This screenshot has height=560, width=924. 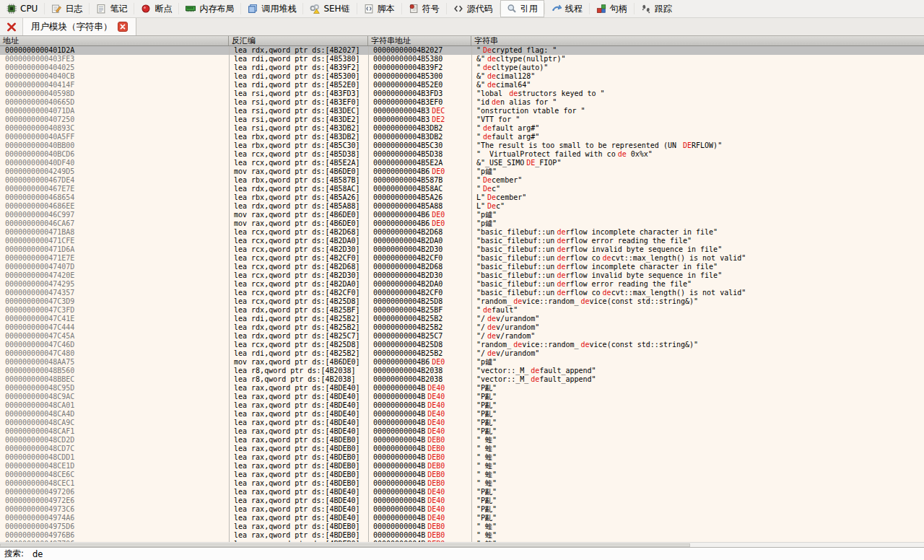 What do you see at coordinates (462, 51) in the screenshot?
I see `table-row: 0000000000401D2Alea rdx,qword ptr ds:[4B…` at bounding box center [462, 51].